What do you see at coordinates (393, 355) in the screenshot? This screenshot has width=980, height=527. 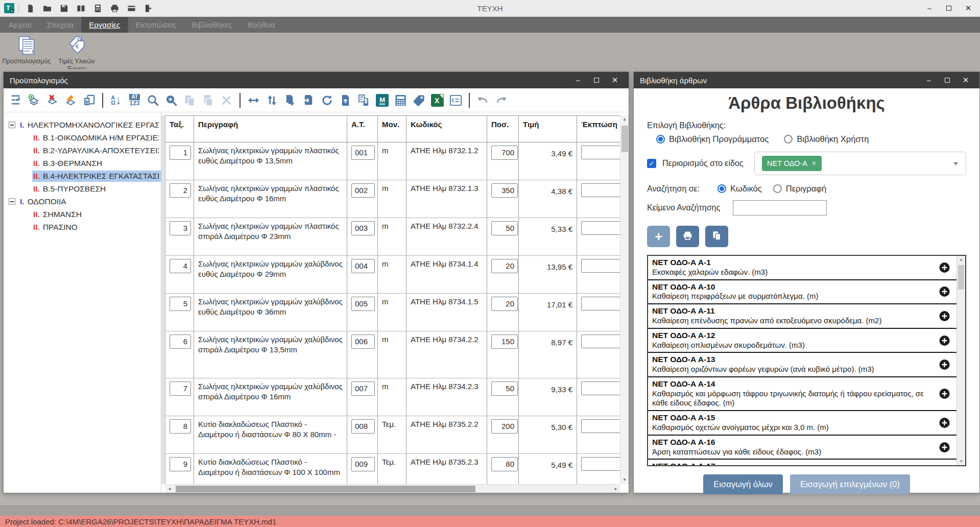 I see `table-row: 6 Σωλήνας ηλεκτρικών γραμμών χαλύβδινος …` at bounding box center [393, 355].